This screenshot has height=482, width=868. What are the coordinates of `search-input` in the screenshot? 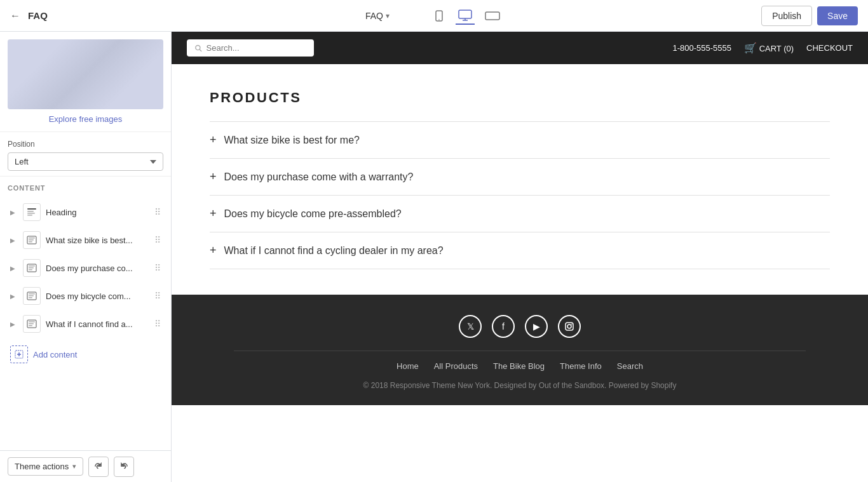 It's located at (257, 48).